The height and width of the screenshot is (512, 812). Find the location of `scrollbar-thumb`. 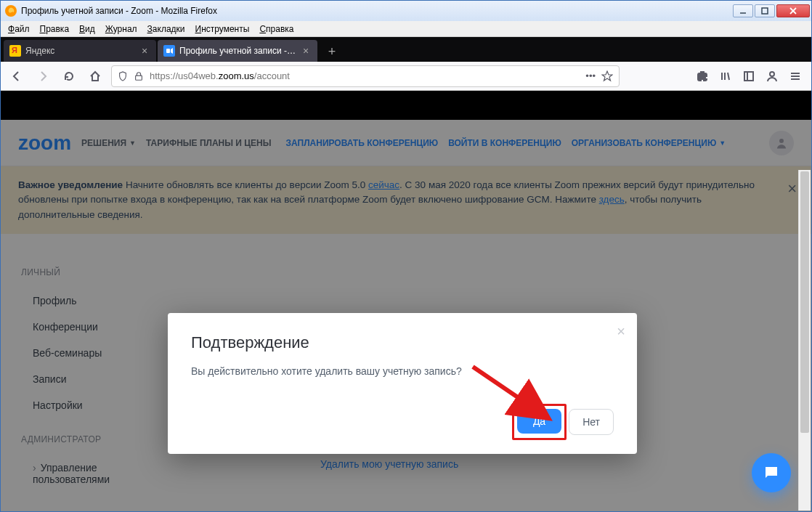

scrollbar-thumb is located at coordinates (805, 302).